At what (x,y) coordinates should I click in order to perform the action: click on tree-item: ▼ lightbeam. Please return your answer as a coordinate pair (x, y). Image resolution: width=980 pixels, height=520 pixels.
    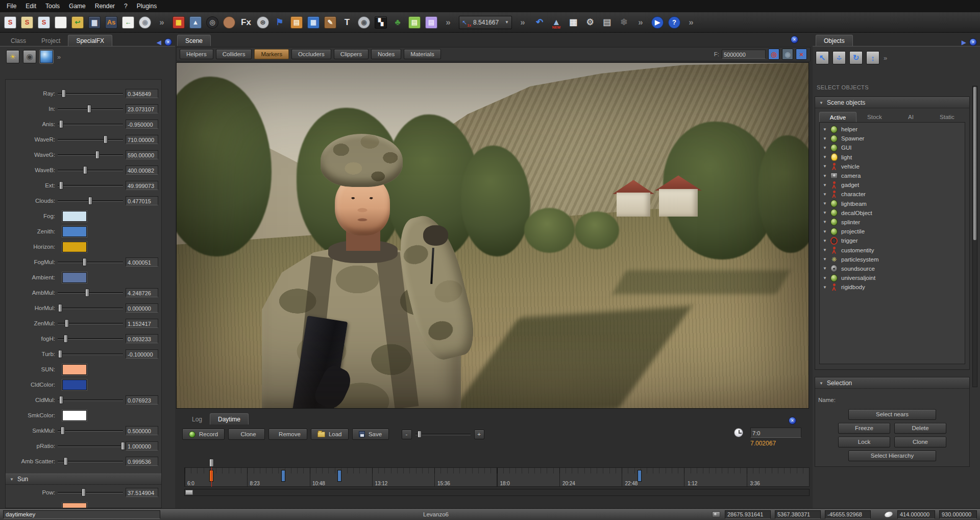
    Looking at the image, I should click on (892, 204).